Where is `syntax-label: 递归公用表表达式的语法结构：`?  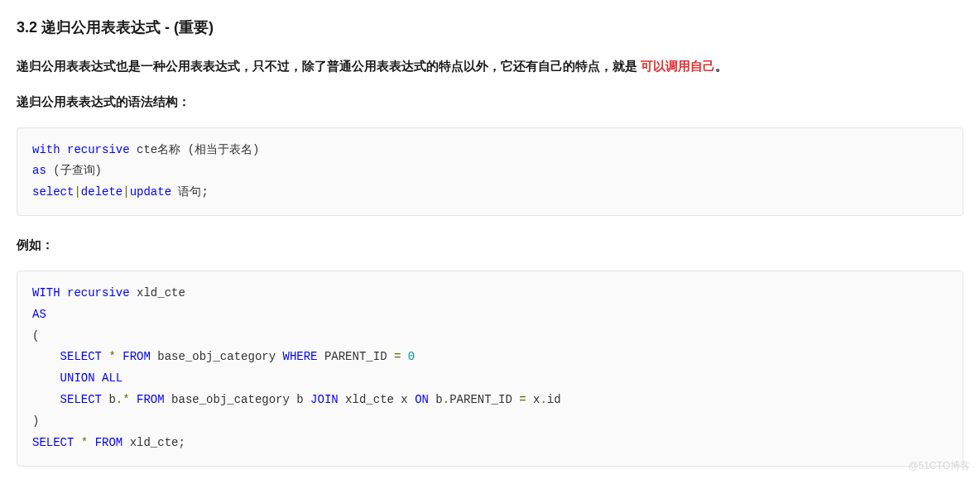
syntax-label: 递归公用表表达式的语法结构： is located at coordinates (490, 102).